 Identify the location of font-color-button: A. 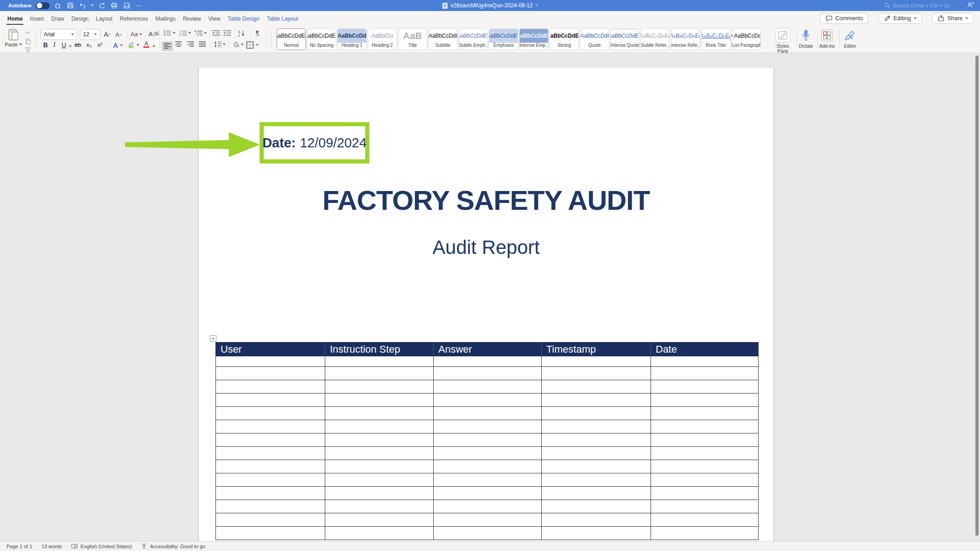
(146, 45).